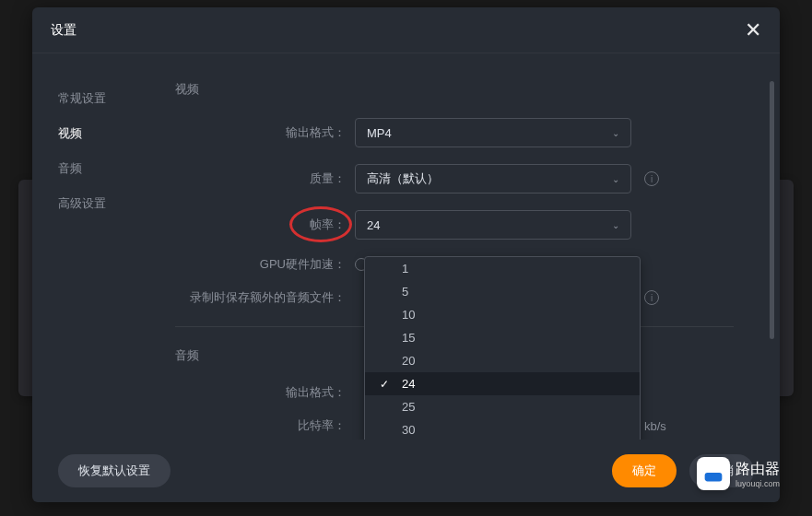 This screenshot has height=516, width=812. I want to click on dialog-title: 设置, so click(64, 30).